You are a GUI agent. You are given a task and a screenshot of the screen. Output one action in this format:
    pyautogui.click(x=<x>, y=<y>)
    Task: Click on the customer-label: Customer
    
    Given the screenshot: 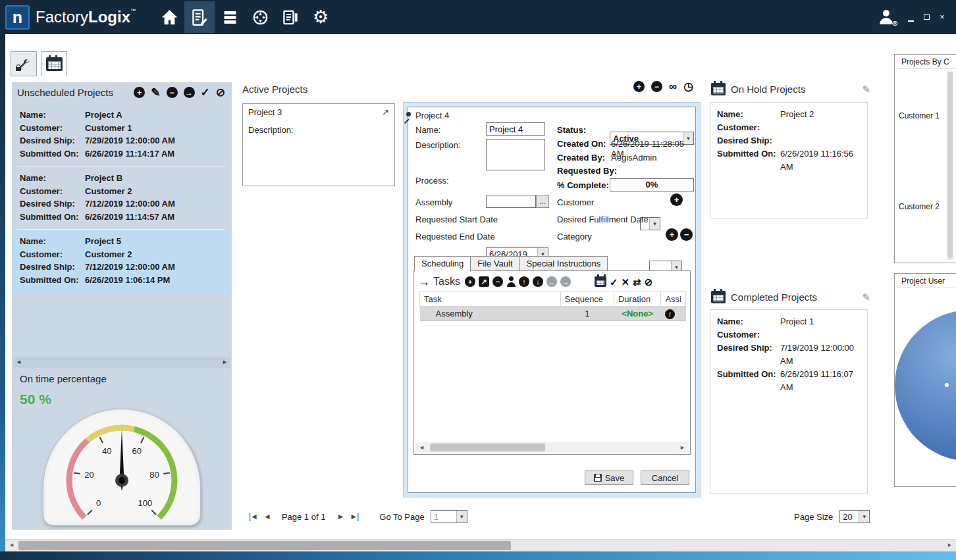 What is the action you would take?
    pyautogui.click(x=575, y=203)
    